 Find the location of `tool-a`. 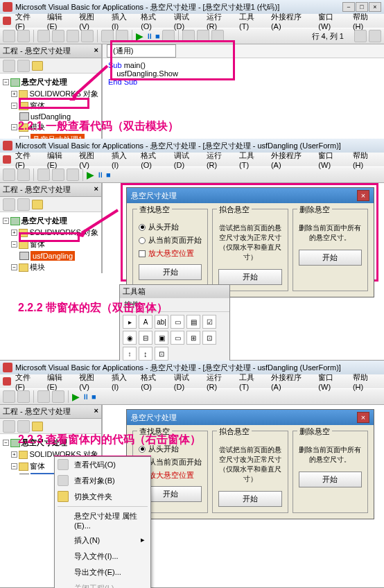

tool-a is located at coordinates (189, 36).